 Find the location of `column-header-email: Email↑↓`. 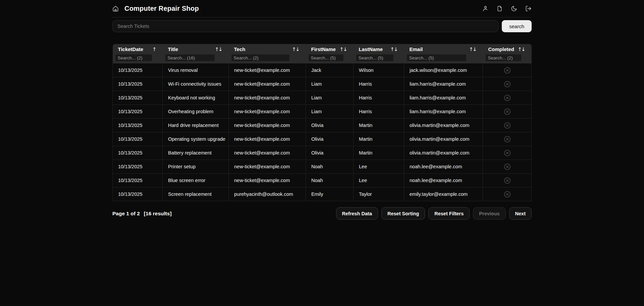

column-header-email: Email↑↓ is located at coordinates (443, 49).